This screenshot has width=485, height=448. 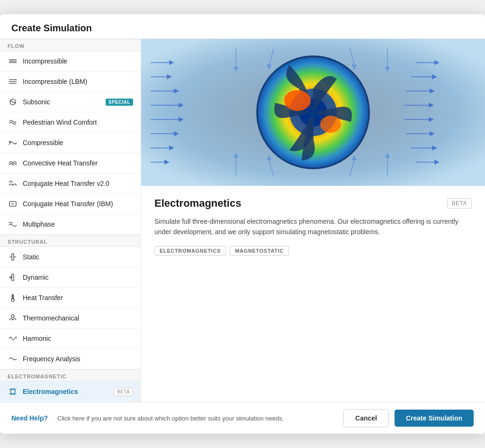 I want to click on sidebar-item-pedestrian-wind: Pedestrian Wind Comfort, so click(x=70, y=122).